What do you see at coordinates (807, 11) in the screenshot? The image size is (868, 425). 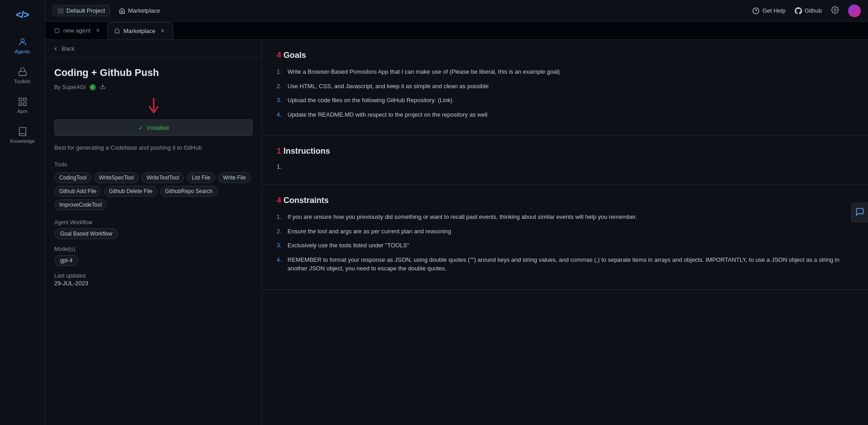 I see `topbar-right: Get Help Github` at bounding box center [807, 11].